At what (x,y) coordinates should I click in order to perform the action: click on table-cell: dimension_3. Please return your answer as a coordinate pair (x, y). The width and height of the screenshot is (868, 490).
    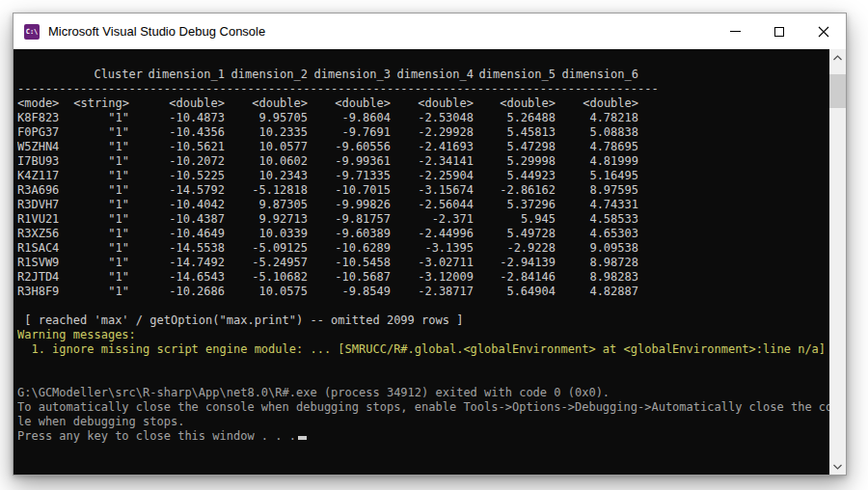
    Looking at the image, I should click on (349, 75).